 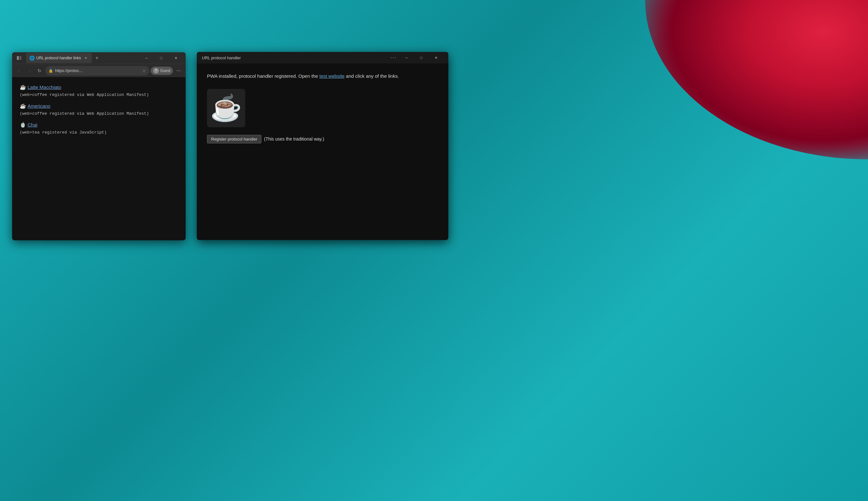 What do you see at coordinates (19, 71) in the screenshot?
I see `back-button: ←` at bounding box center [19, 71].